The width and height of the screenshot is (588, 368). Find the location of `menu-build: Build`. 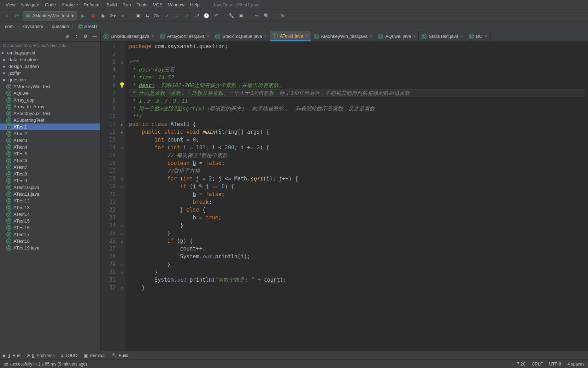

menu-build: Build is located at coordinates (112, 5).